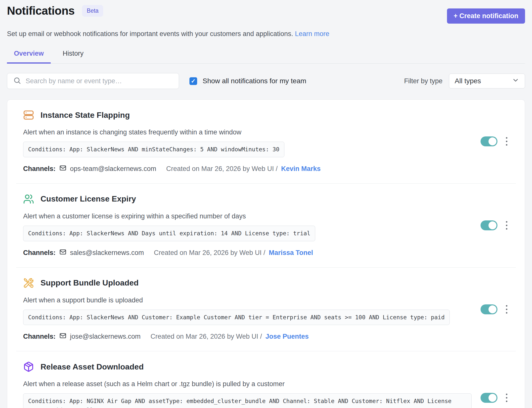  I want to click on search-box, so click(93, 81).